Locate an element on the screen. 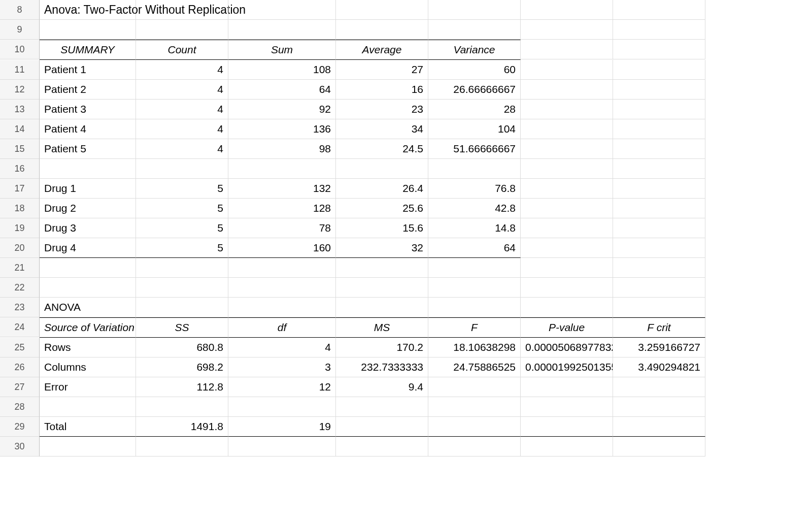  row-header: 17 is located at coordinates (20, 189).